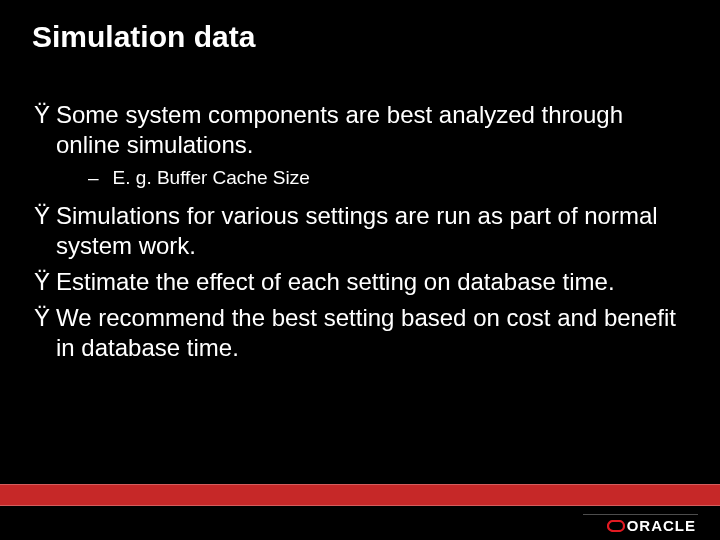 The image size is (720, 540). Describe the element at coordinates (616, 526) in the screenshot. I see `oracle-logo-icon` at that location.